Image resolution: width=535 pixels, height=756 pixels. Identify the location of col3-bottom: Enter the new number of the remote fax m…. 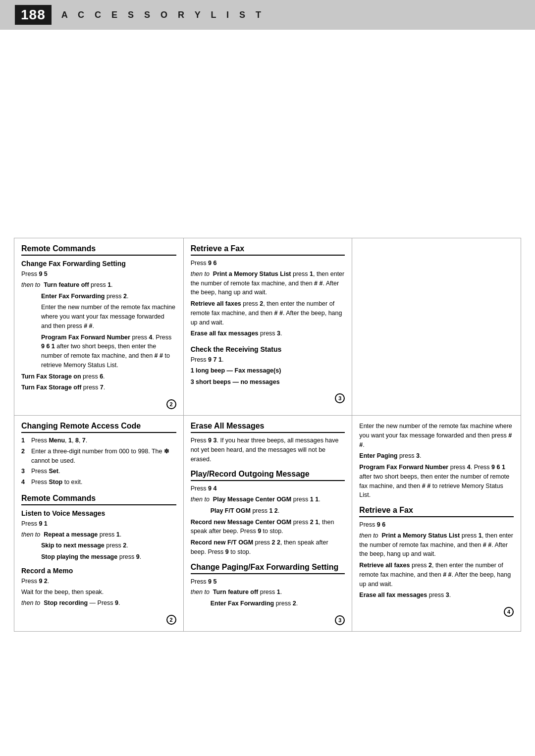
(436, 523).